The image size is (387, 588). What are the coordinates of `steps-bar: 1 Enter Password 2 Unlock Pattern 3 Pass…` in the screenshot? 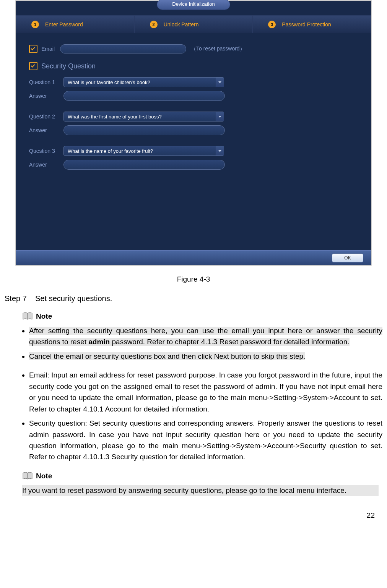 It's located at (194, 24).